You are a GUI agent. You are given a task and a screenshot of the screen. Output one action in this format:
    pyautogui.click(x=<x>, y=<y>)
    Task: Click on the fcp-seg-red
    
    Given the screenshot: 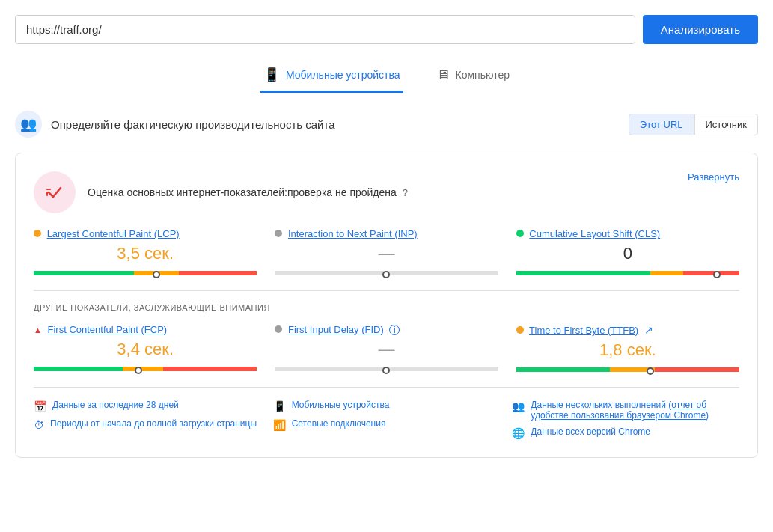 What is the action you would take?
    pyautogui.click(x=210, y=369)
    